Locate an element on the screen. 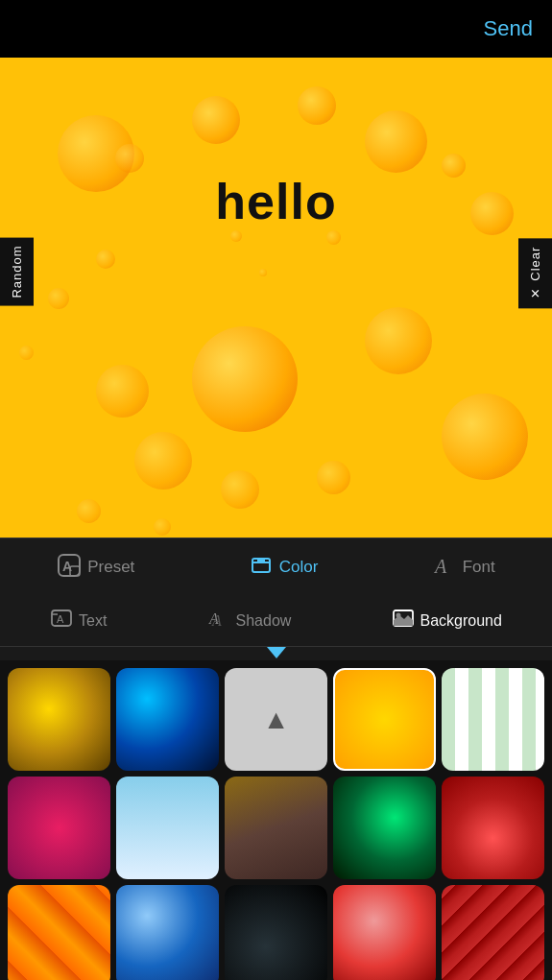 Image resolution: width=552 pixels, height=980 pixels. sub-tab-text-label: Text is located at coordinates (92, 621).